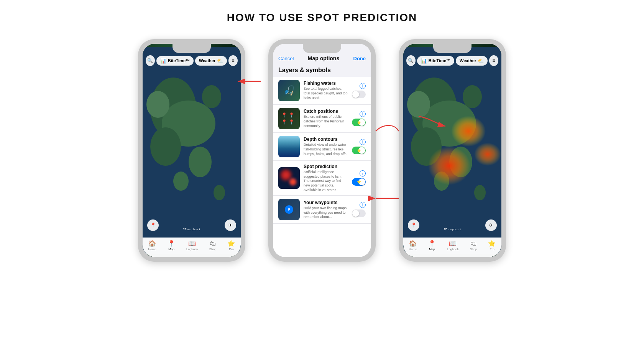  Describe the element at coordinates (492, 243) in the screenshot. I see `pro-icon-3: ⭐` at that location.